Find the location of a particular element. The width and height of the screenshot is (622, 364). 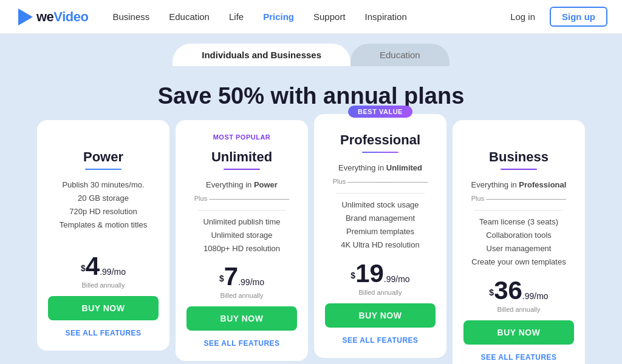

hero-section: Save 50% with annual plans is located at coordinates (311, 93).